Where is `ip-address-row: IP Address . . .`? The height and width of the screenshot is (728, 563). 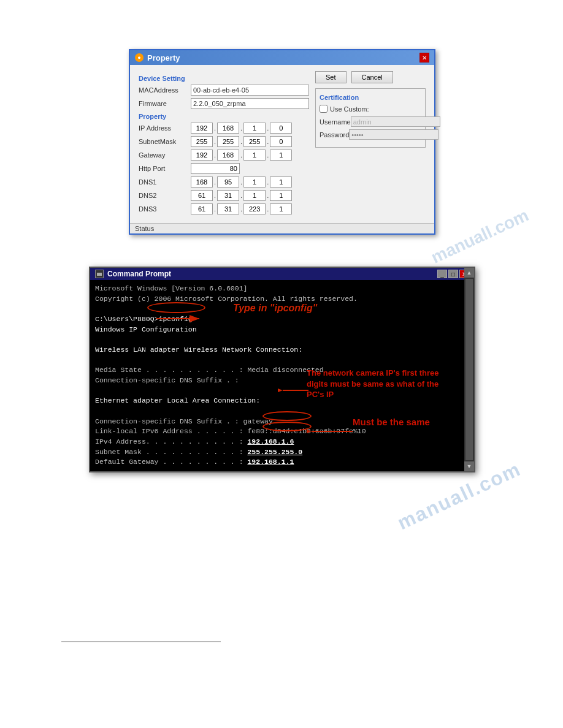
ip-address-row: IP Address . . . is located at coordinates (224, 128).